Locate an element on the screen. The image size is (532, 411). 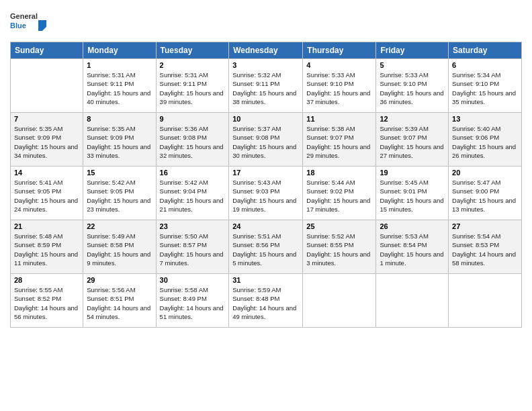
weekday-header-monday: Monday is located at coordinates (120, 51).